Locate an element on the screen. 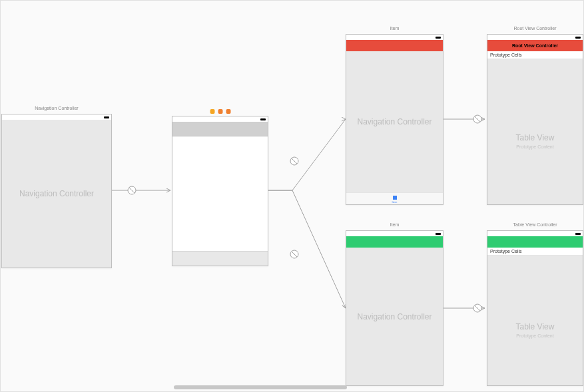 The width and height of the screenshot is (584, 392). scene-header-label: Navigation Controller is located at coordinates (57, 108).